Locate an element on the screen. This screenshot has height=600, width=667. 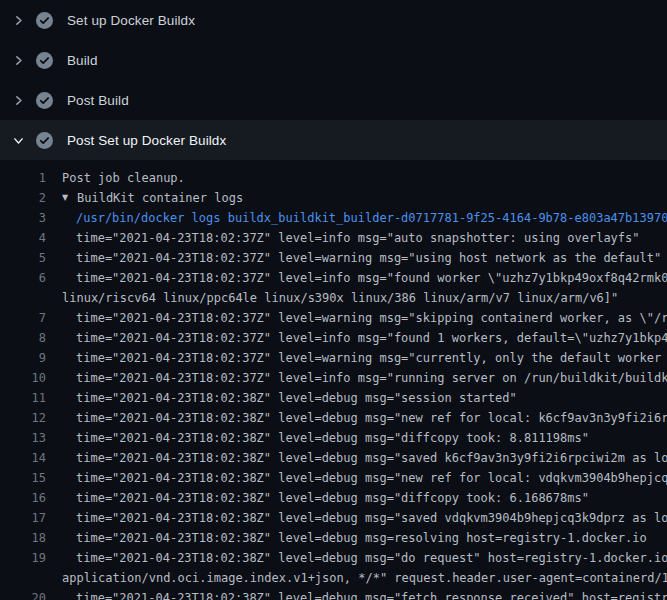
log-row: 9 time="2021-04-23T18:02:37Z" level=warn… is located at coordinates (334, 358).